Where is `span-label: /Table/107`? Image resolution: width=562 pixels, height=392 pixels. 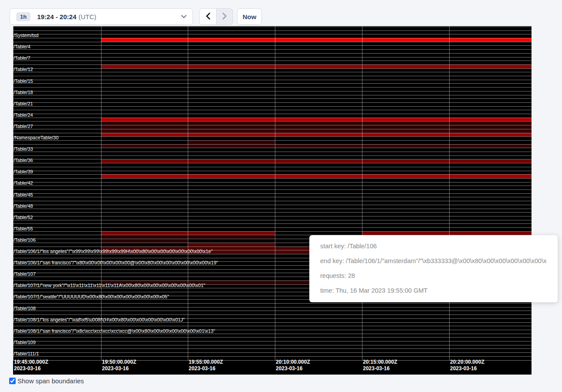
span-label: /Table/107 is located at coordinates (24, 274).